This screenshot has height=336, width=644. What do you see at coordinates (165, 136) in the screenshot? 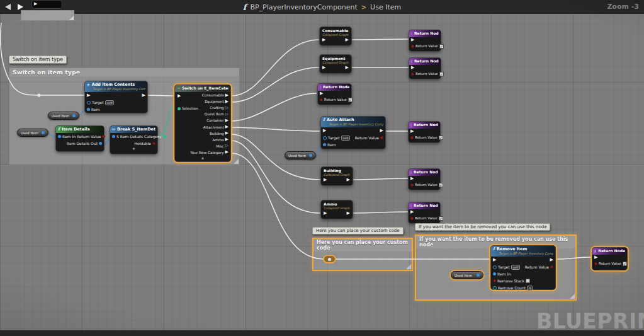
I see `category-pin` at bounding box center [165, 136].